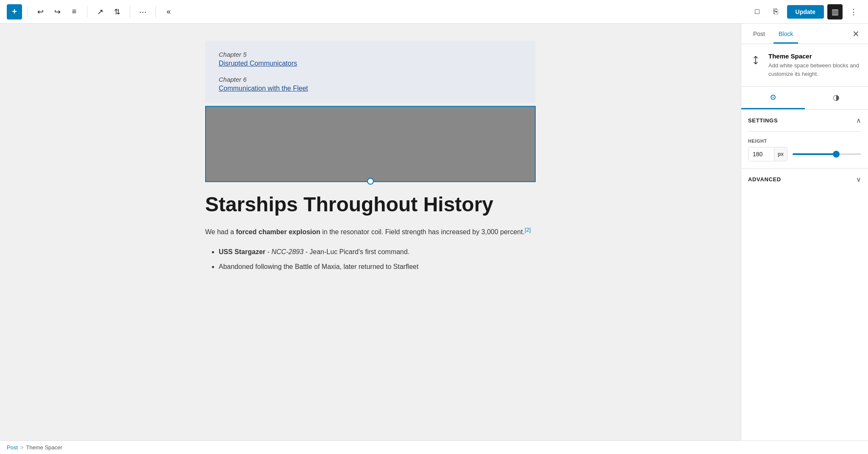 This screenshot has height=454, width=868. What do you see at coordinates (765, 180) in the screenshot?
I see `advanced-title: Advanced` at bounding box center [765, 180].